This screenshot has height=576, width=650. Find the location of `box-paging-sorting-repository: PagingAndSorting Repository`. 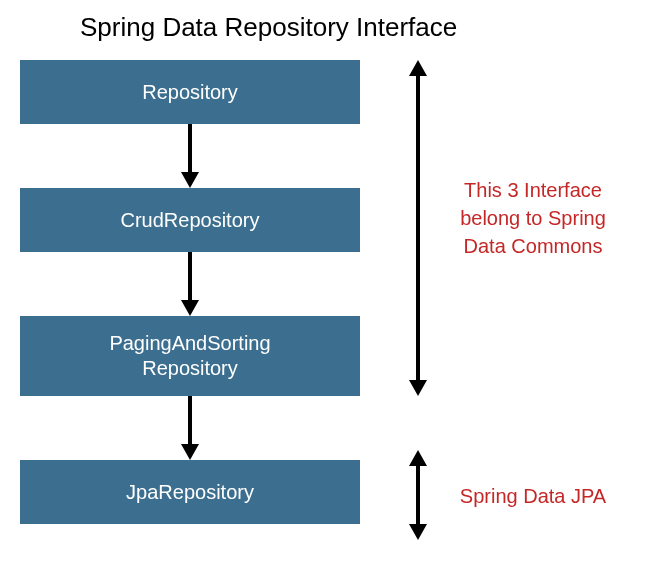

box-paging-sorting-repository: PagingAndSorting Repository is located at coordinates (190, 356).